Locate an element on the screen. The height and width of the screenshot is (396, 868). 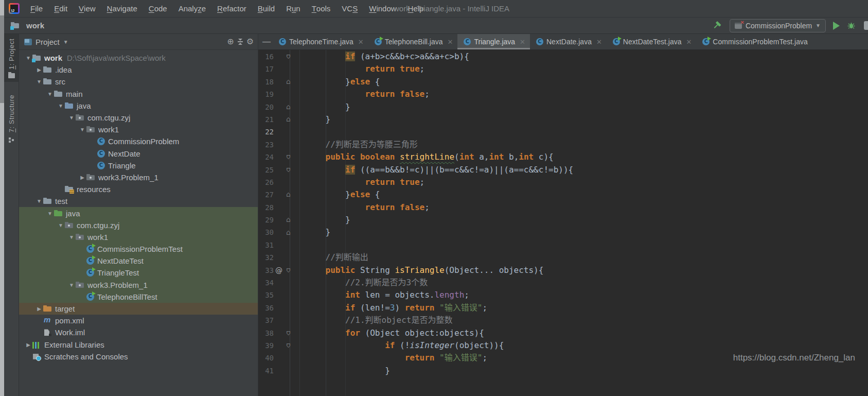
code-line-37: 37 //1.判断object是否为整数 is located at coordinates (563, 320).